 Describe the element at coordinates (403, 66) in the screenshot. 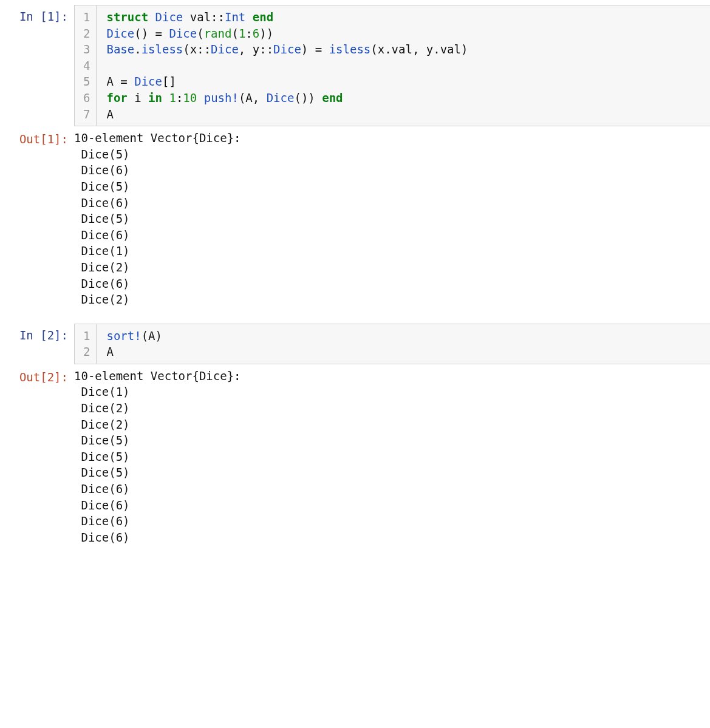

I see `code-1: struct Dice val::Int end Dice() = Dice(r…` at that location.